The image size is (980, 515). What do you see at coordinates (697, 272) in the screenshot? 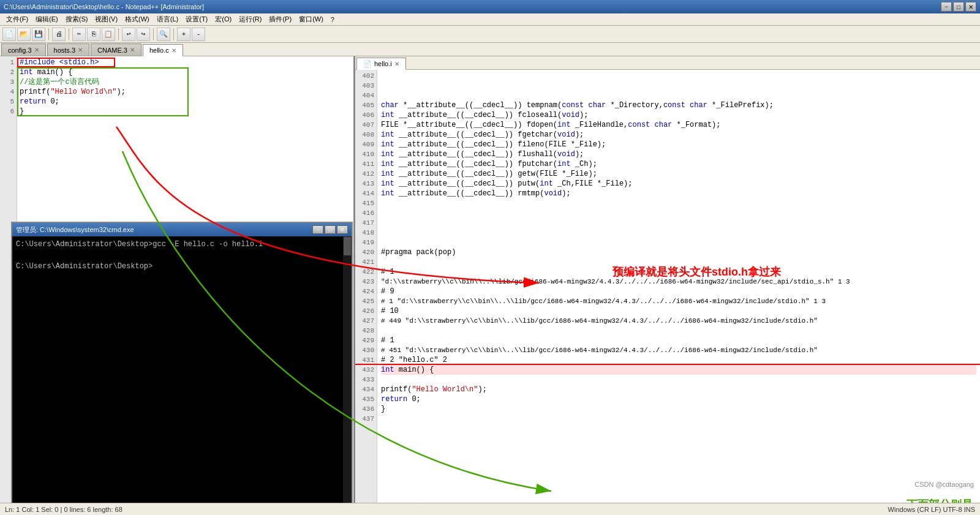
I see `annotation-red-text: 预编译就是将头文件stdio.h拿过来` at bounding box center [697, 272].